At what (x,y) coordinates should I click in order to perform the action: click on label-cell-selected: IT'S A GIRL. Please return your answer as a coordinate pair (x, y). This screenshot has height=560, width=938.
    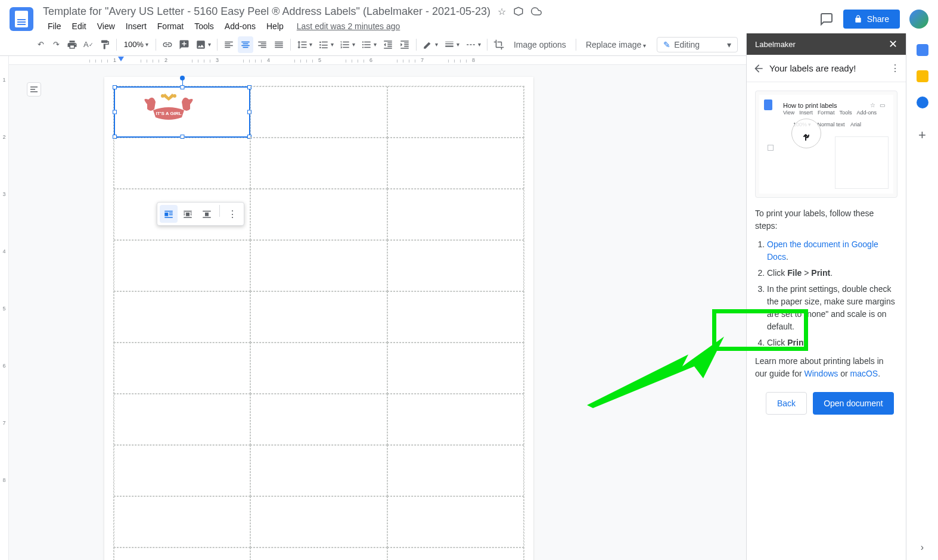
    Looking at the image, I should click on (182, 112).